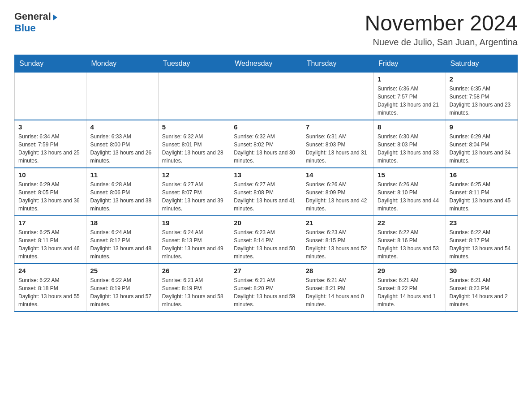 The height and width of the screenshot is (411, 532). What do you see at coordinates (51, 64) in the screenshot?
I see `header-cell-sunday: Sunday` at bounding box center [51, 64].